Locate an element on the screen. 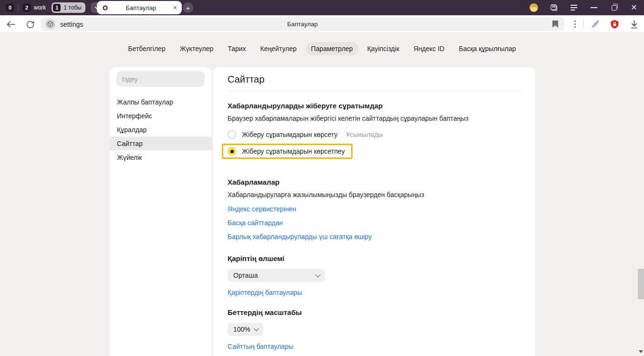 This screenshot has width=644, height=356. restore-icon is located at coordinates (614, 8).